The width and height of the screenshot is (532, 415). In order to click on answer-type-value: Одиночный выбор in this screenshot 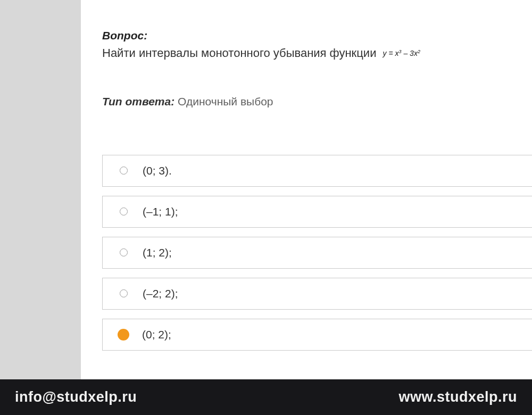, I will do `click(226, 101)`.